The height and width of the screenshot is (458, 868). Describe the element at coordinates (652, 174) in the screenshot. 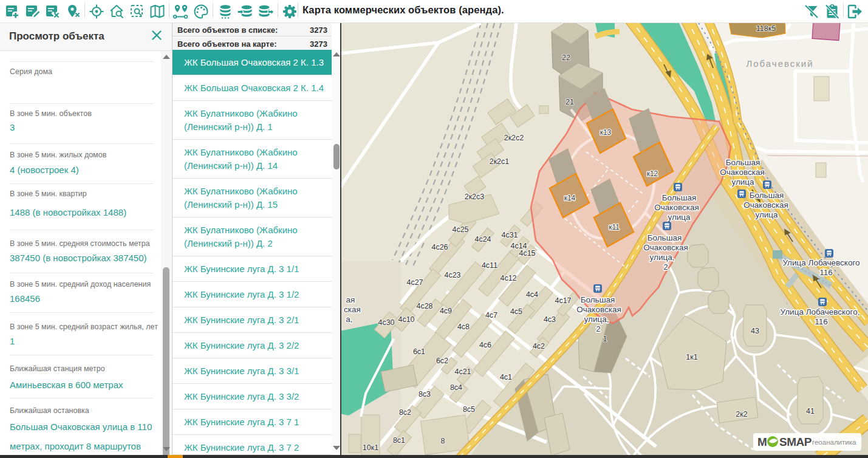

I see `svg-text: к12` at that location.